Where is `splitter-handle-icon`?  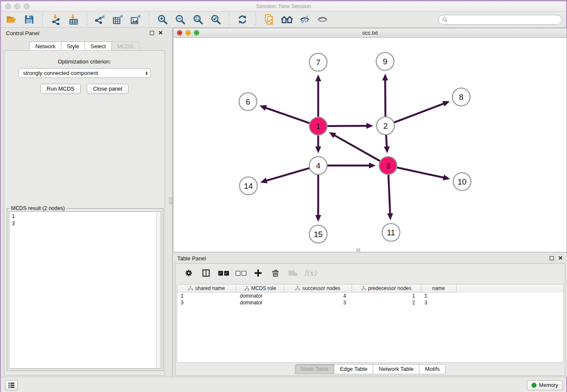 splitter-handle-icon is located at coordinates (171, 201).